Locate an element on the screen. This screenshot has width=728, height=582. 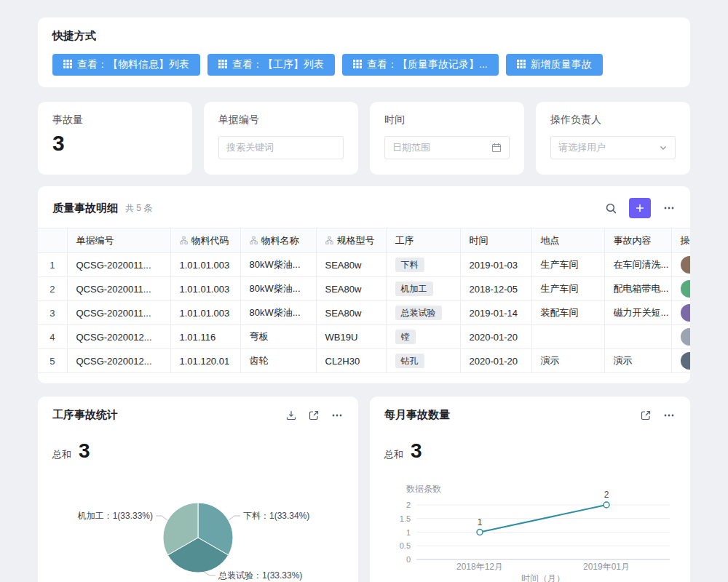
col-material-code: 物料代码 is located at coordinates (205, 241).